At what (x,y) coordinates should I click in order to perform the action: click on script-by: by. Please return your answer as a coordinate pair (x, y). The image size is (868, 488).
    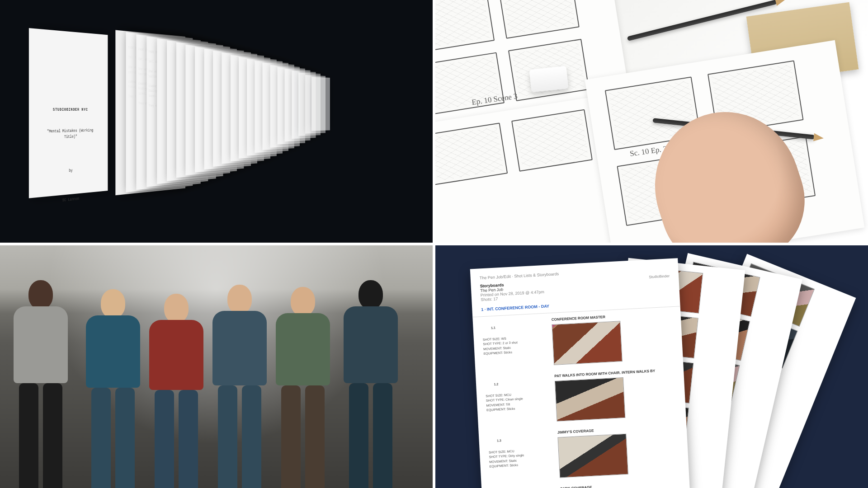
    Looking at the image, I should click on (70, 171).